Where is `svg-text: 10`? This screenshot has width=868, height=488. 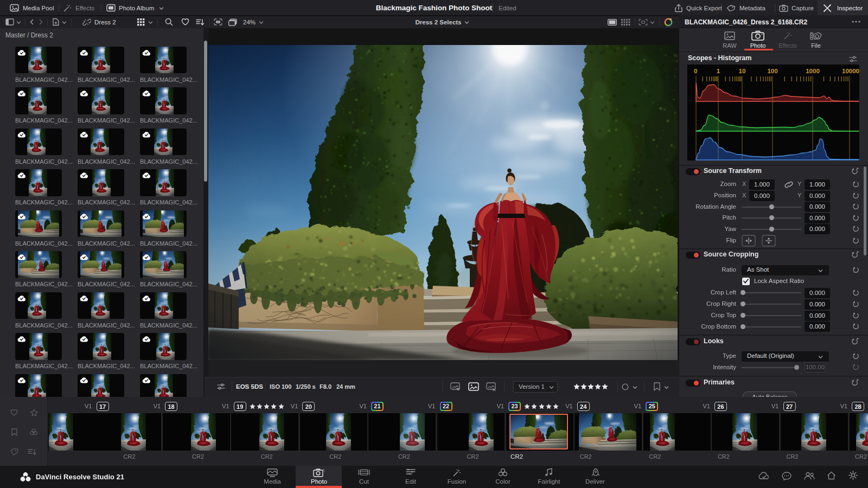 svg-text: 10 is located at coordinates (742, 71).